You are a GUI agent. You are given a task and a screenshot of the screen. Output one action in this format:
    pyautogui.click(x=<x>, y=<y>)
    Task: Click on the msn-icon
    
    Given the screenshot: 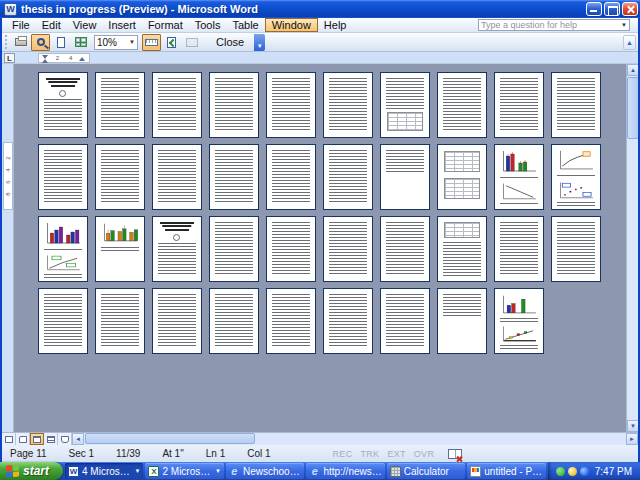 What is the action you would take?
    pyautogui.click(x=560, y=472)
    